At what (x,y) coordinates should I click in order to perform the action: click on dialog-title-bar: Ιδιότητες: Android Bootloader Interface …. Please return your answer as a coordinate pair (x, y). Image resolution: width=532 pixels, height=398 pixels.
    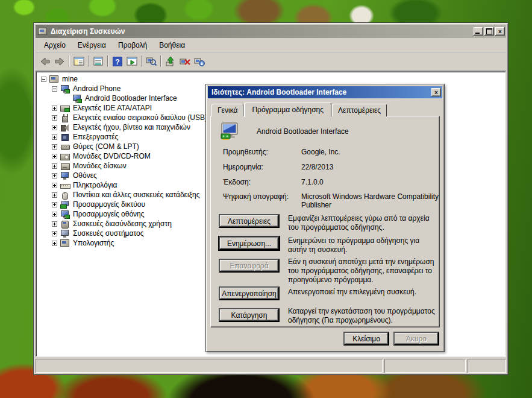
    Looking at the image, I should click on (325, 92).